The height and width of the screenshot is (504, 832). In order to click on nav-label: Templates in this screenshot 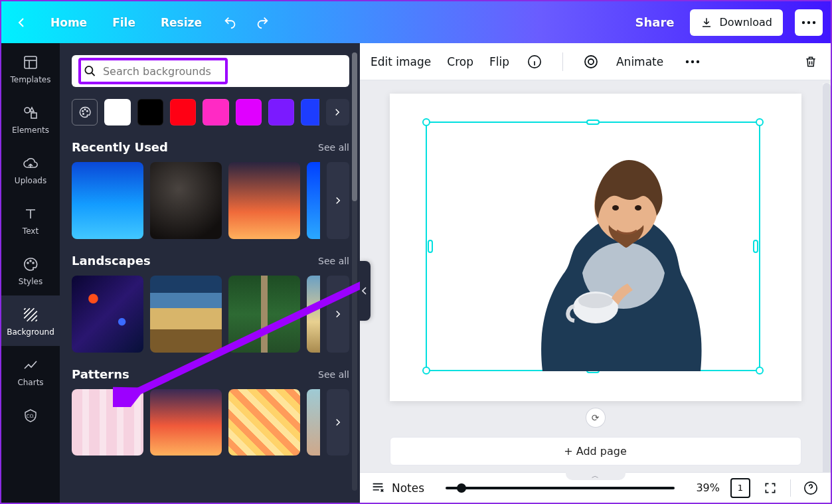, I will do `click(31, 80)`.